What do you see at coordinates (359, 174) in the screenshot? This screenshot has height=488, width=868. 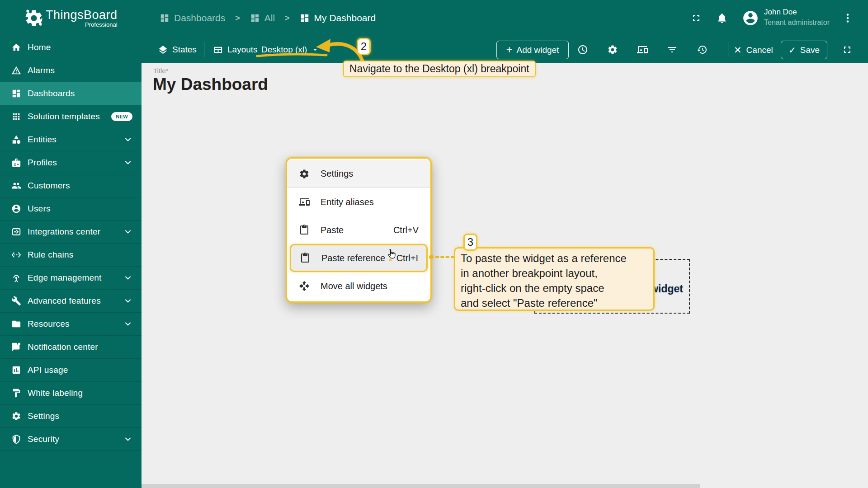 I see `menu-item-settings: Settings` at bounding box center [359, 174].